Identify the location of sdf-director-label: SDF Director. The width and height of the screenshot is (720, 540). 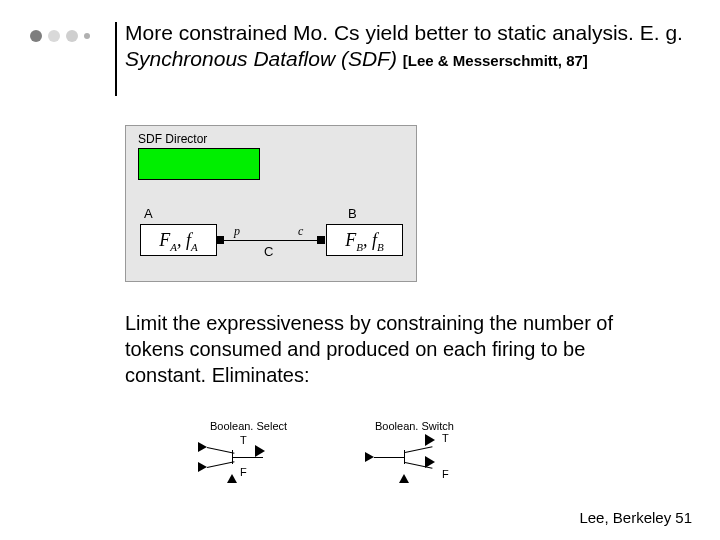
(172, 139).